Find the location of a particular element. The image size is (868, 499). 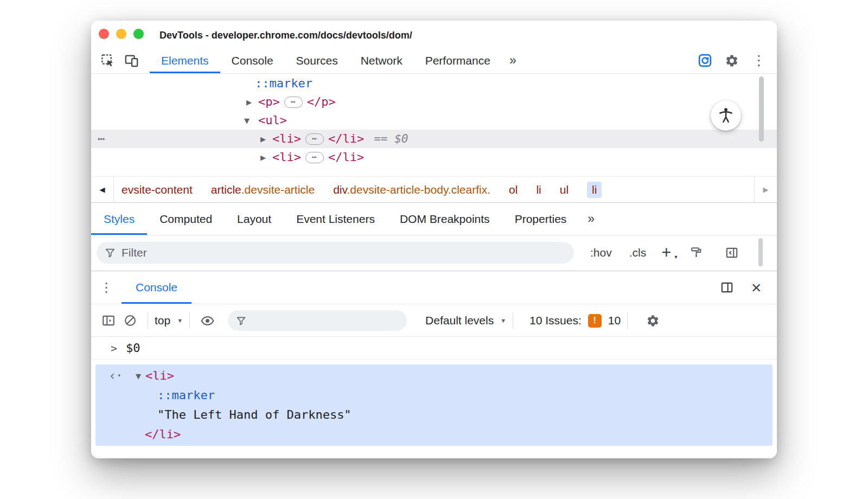

log-levels-selector: Default levels ▼ is located at coordinates (465, 321).